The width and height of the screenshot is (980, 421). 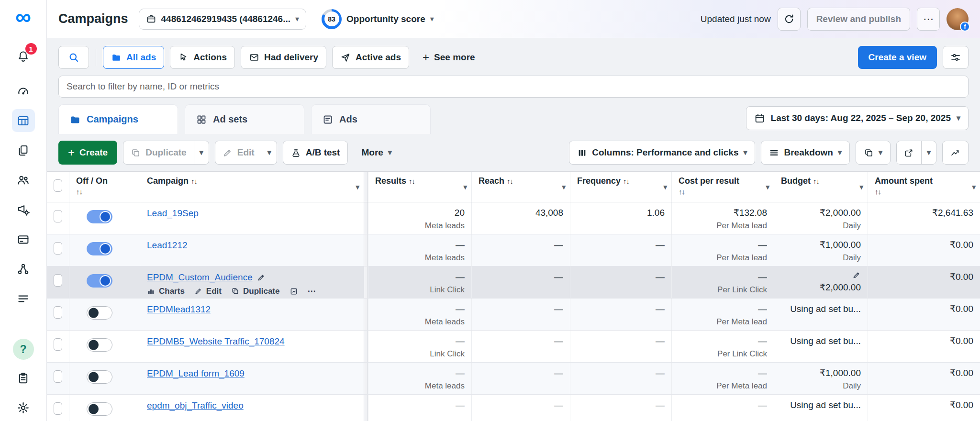 What do you see at coordinates (821, 187) in the screenshot?
I see `col-header-budget: Budget ↑↓ ▾` at bounding box center [821, 187].